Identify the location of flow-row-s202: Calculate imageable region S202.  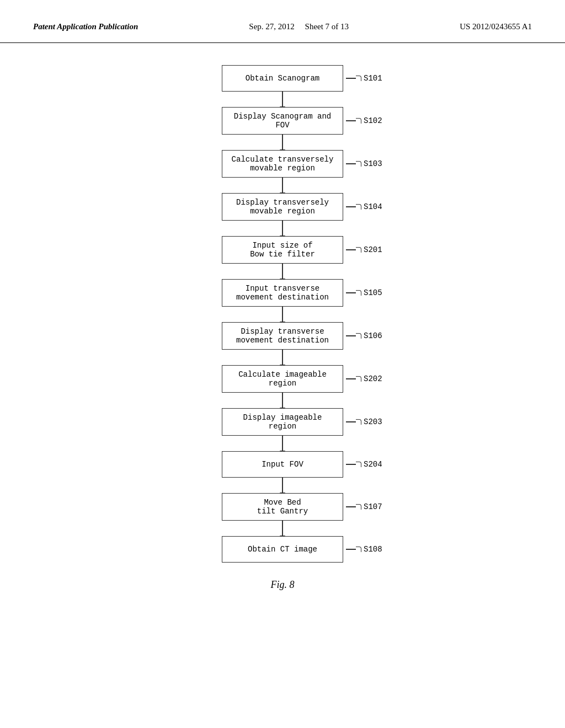
(282, 379).